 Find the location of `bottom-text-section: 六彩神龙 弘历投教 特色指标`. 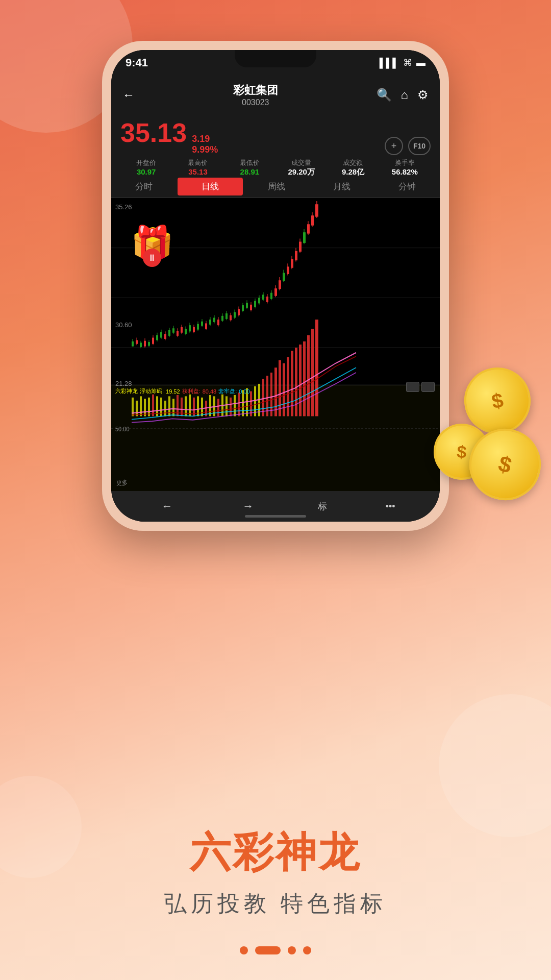

bottom-text-section: 六彩神龙 弘历投教 特色指标 is located at coordinates (276, 872).